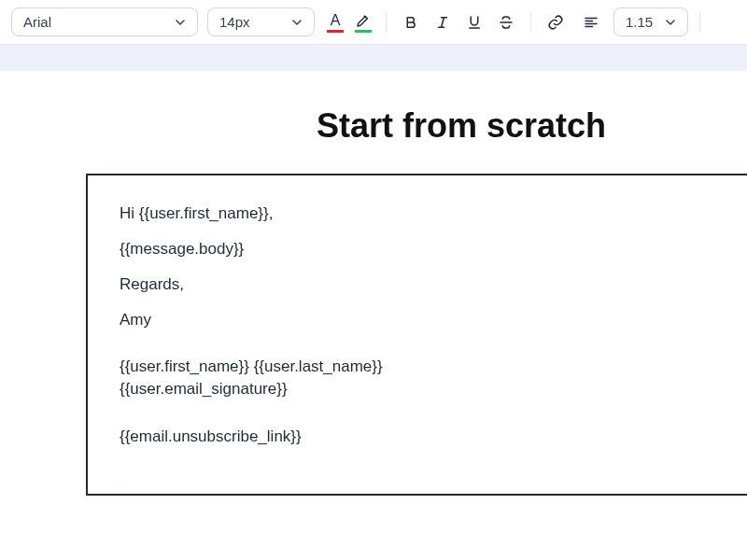 The image size is (747, 560). I want to click on strikethrough-icon, so click(506, 22).